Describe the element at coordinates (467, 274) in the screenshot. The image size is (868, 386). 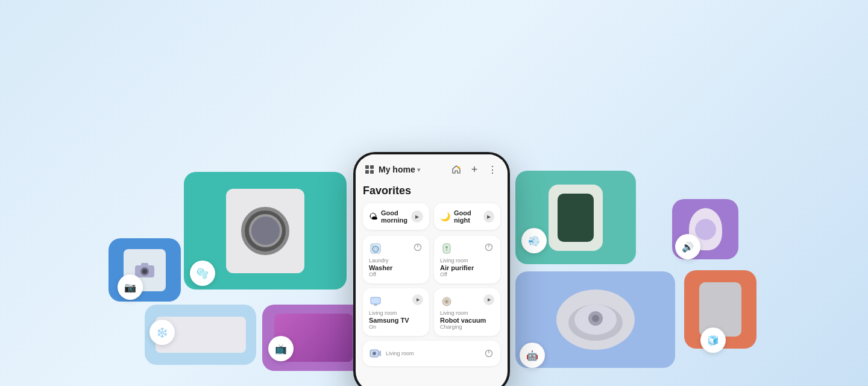
I see `purifier-status: Off` at that location.